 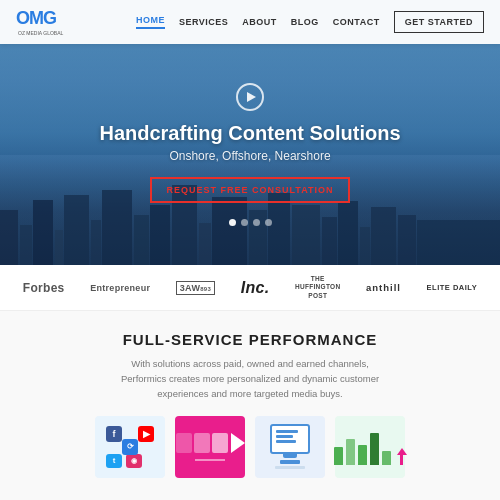 What do you see at coordinates (290, 439) in the screenshot?
I see `monitor-icon` at bounding box center [290, 439].